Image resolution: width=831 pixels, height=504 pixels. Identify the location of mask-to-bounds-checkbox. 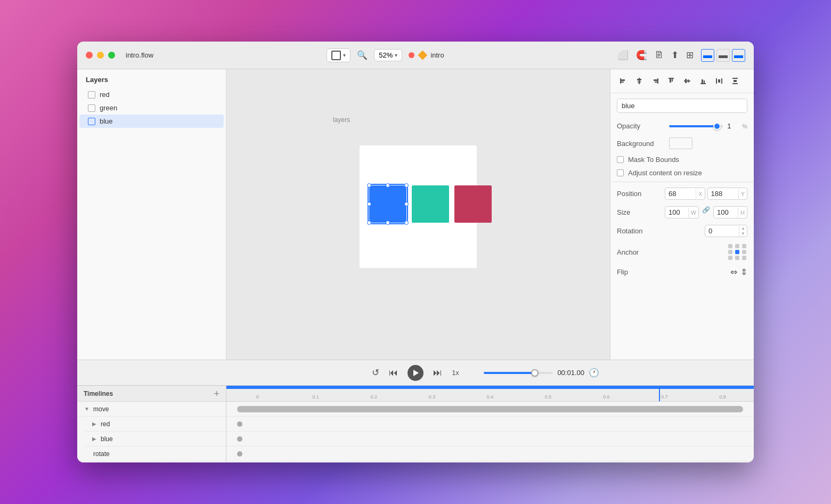
(620, 160).